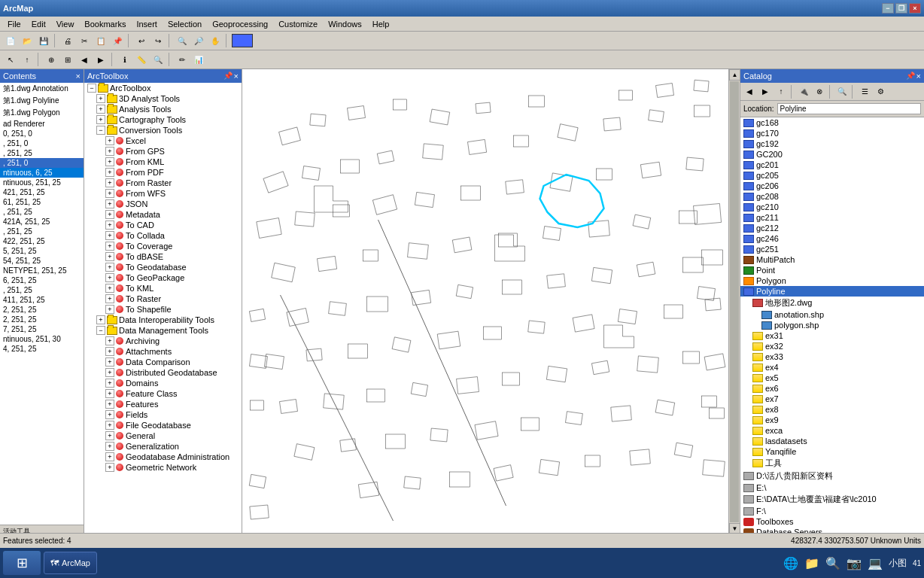 Image resolution: width=924 pixels, height=578 pixels. I want to click on arcmap-taskbar-item: 🗺 ArcMap, so click(71, 563).